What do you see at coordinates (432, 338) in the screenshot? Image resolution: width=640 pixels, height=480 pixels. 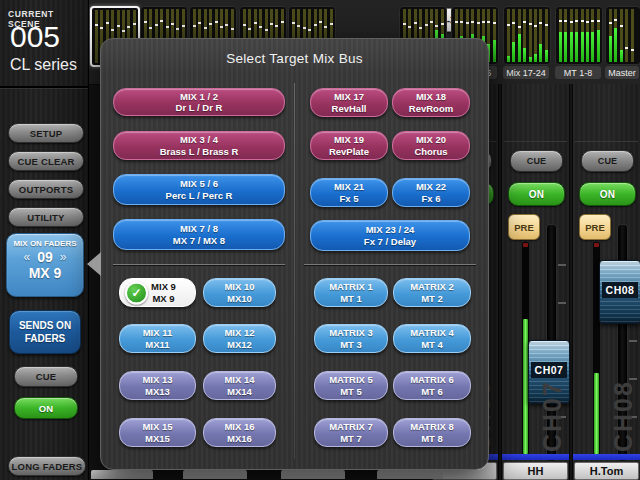 I see `matrix-bus-button: MATRIX 4MT 4` at bounding box center [432, 338].